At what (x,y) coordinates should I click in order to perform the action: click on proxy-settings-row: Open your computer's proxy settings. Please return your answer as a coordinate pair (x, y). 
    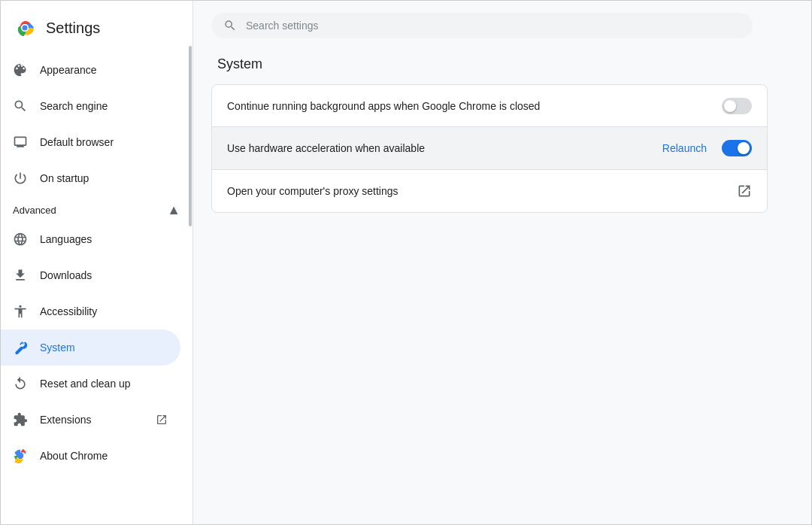
    Looking at the image, I should click on (489, 191).